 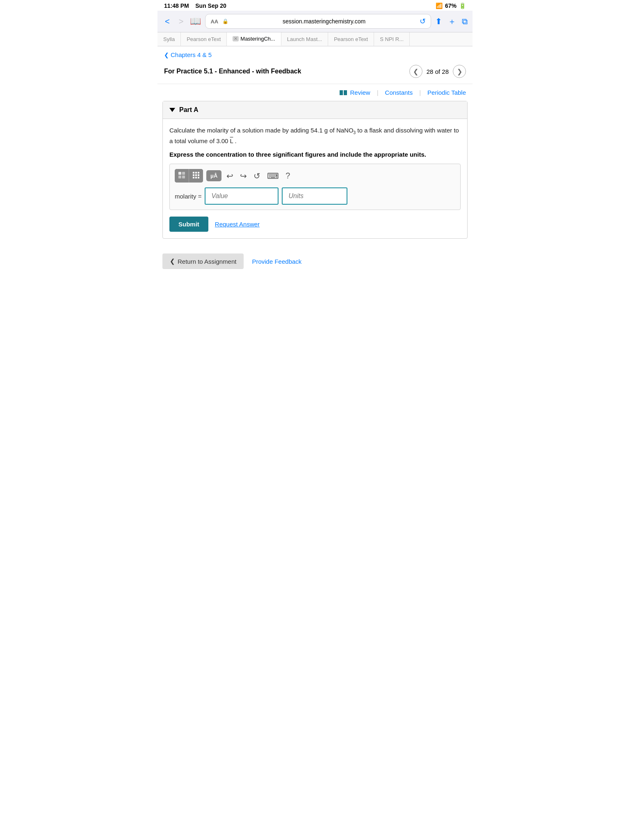 I want to click on tab-launch-mast: Launch Mast..., so click(x=305, y=39).